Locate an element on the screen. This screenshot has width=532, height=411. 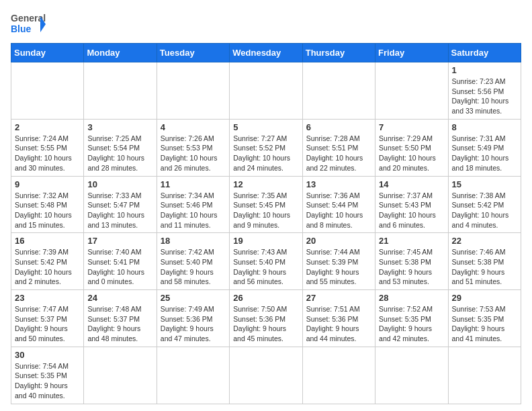
calendar-cell: 3Sunrise: 7:25 AM Sunset: 5:54 PM Daylig… is located at coordinates (120, 148).